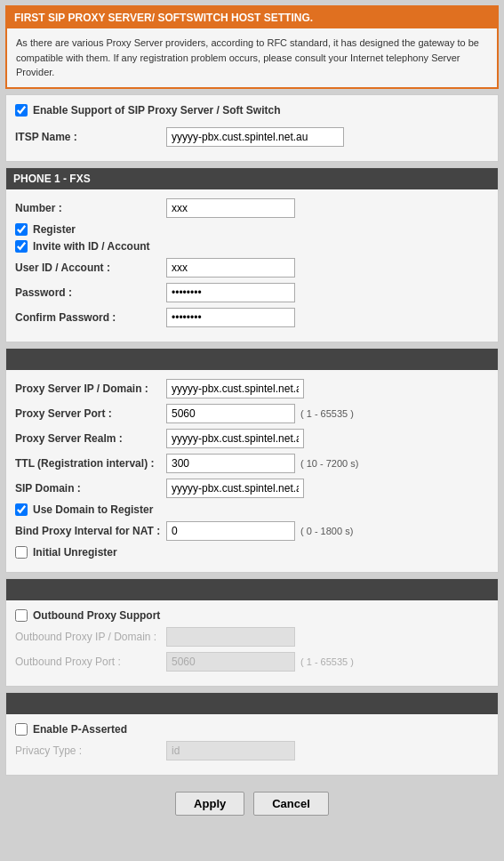 Image resolution: width=504 pixels, height=861 pixels. I want to click on header-description: As there are various Proxy Server provid…, so click(252, 58).